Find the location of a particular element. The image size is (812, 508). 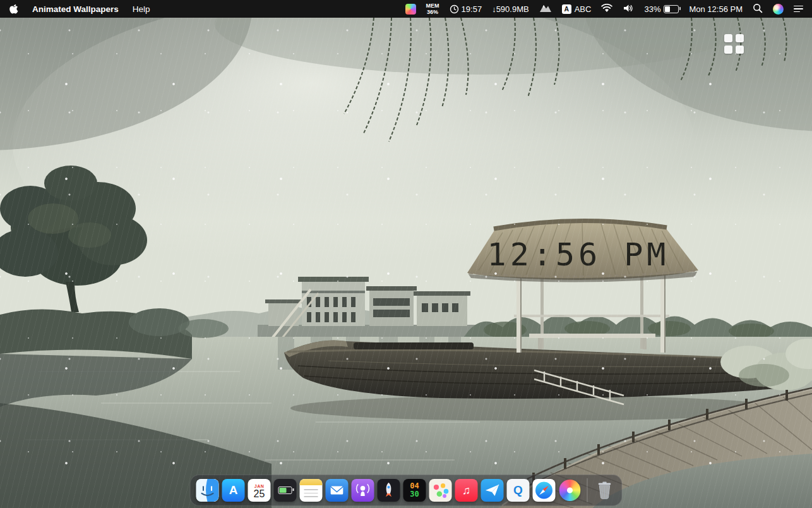

memory-value: 36% is located at coordinates (433, 12).